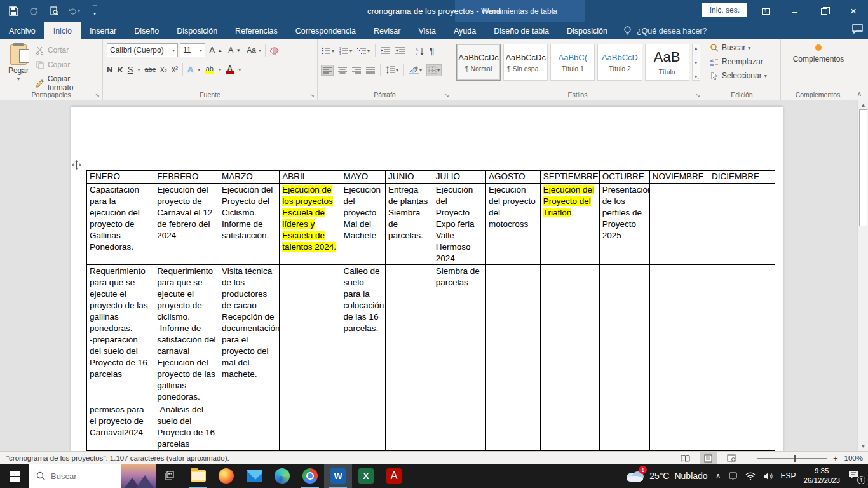 The height and width of the screenshot is (488, 868). What do you see at coordinates (795, 11) in the screenshot?
I see `minimize-button: –` at bounding box center [795, 11].